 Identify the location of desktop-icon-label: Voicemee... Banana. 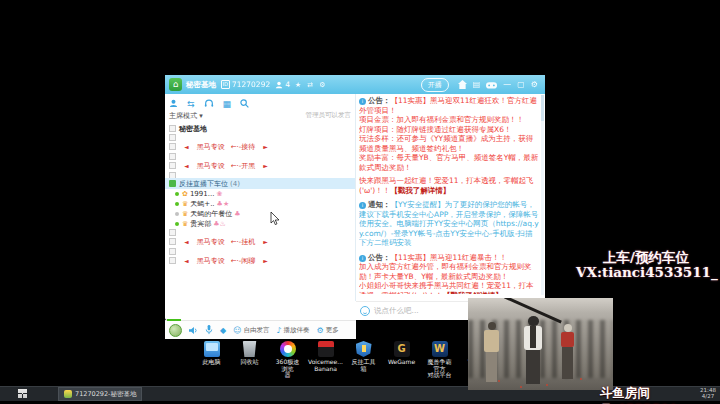
(326, 366).